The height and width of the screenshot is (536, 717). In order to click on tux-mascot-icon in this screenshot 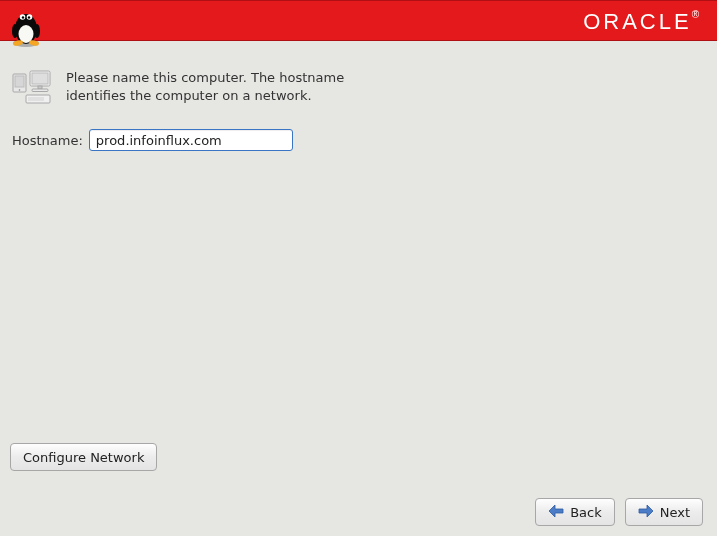, I will do `click(26, 27)`.